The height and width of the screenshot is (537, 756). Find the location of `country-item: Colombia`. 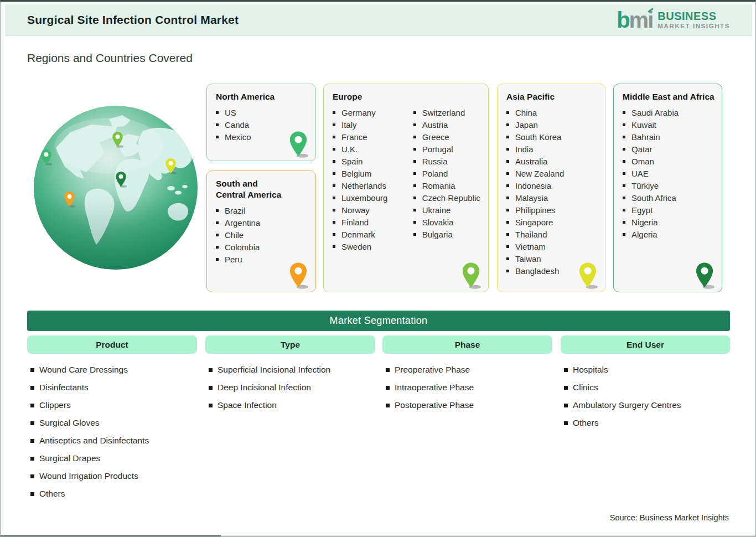

country-item: Colombia is located at coordinates (263, 247).